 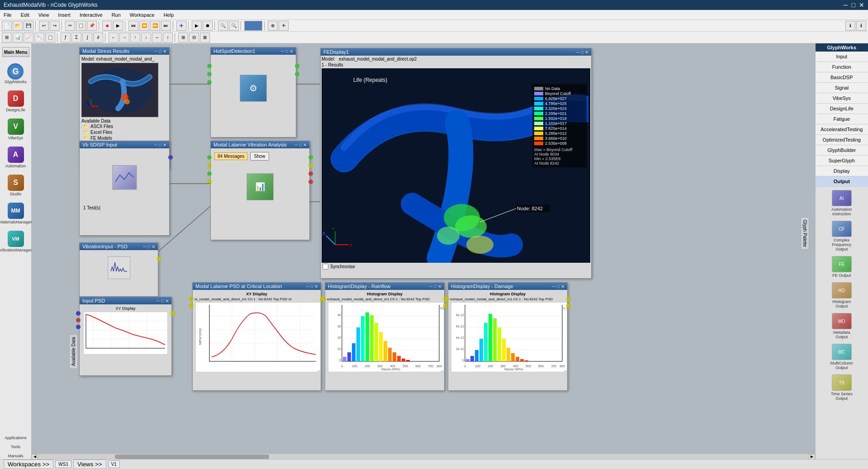 What do you see at coordinates (842, 109) in the screenshot?
I see `rp-item-designlife: DesignLife` at bounding box center [842, 109].